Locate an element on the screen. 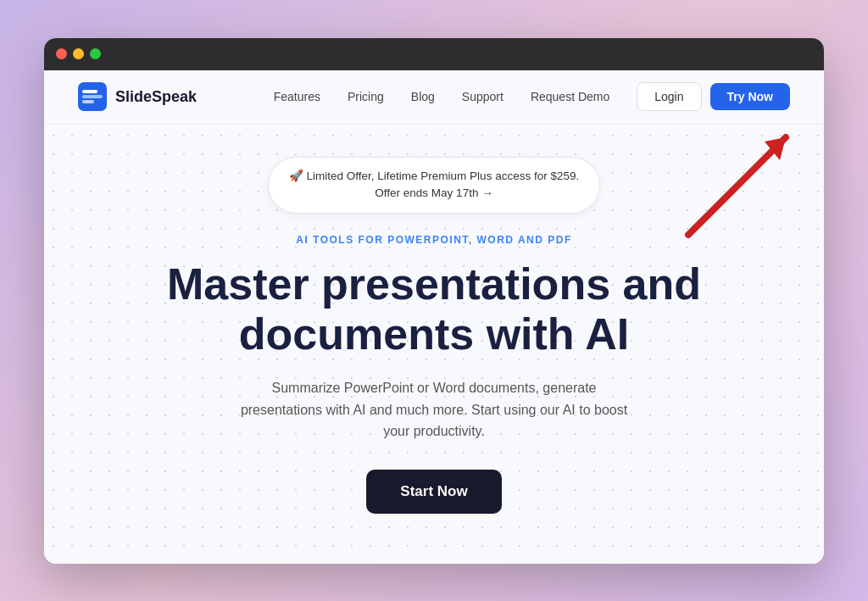 The width and height of the screenshot is (868, 601). promo-text-line2: Offer ends May 17th → is located at coordinates (434, 193).